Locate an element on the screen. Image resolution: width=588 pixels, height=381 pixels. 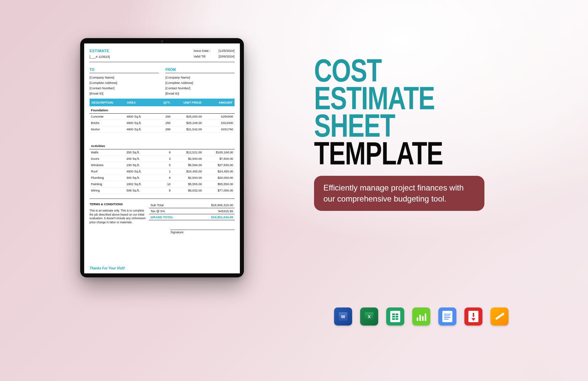
google-docs-icon is located at coordinates (447, 316).